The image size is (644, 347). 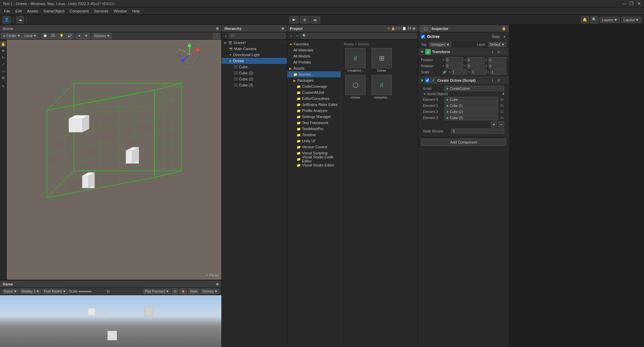 What do you see at coordinates (382, 60) in the screenshot?
I see `asset-octree-scene: ⊞ Octree` at bounding box center [382, 60].